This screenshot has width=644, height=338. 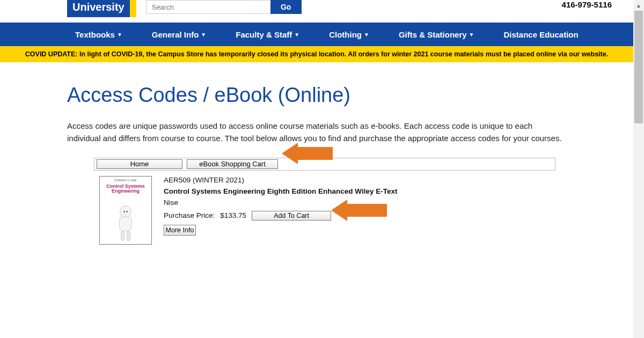 What do you see at coordinates (437, 34) in the screenshot?
I see `nav-gifts-stationery: Gifts & Stationery▼` at bounding box center [437, 34].